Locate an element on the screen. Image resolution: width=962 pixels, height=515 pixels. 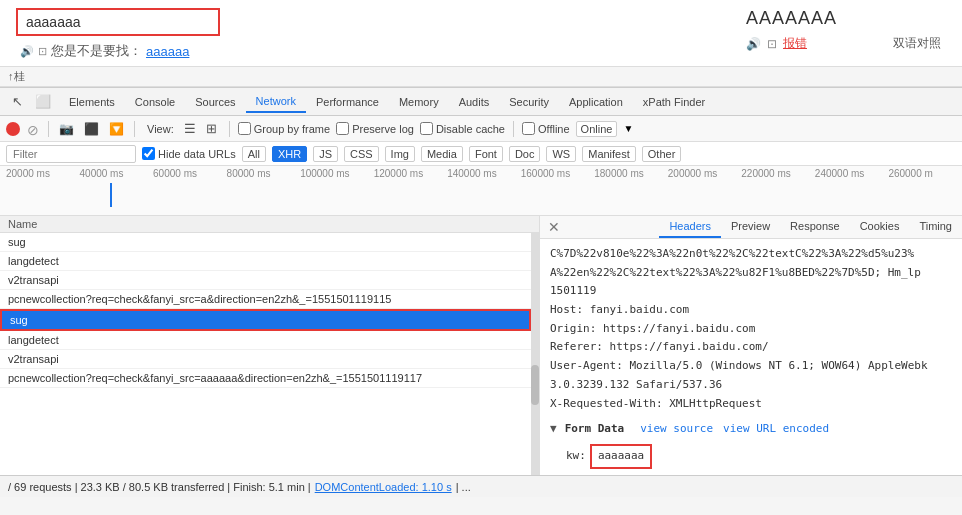
tab-sources: Sources is located at coordinates (215, 102).